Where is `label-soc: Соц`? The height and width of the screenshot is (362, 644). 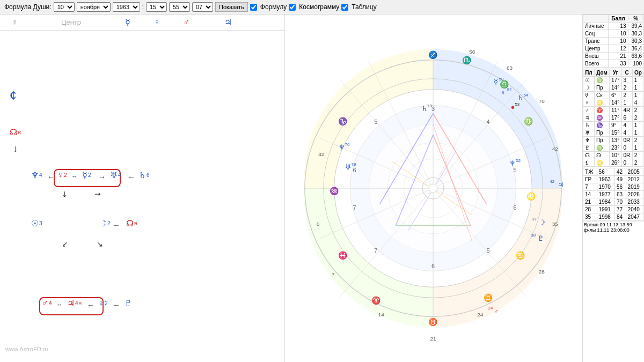
label-soc: Соц is located at coordinates (596, 34).